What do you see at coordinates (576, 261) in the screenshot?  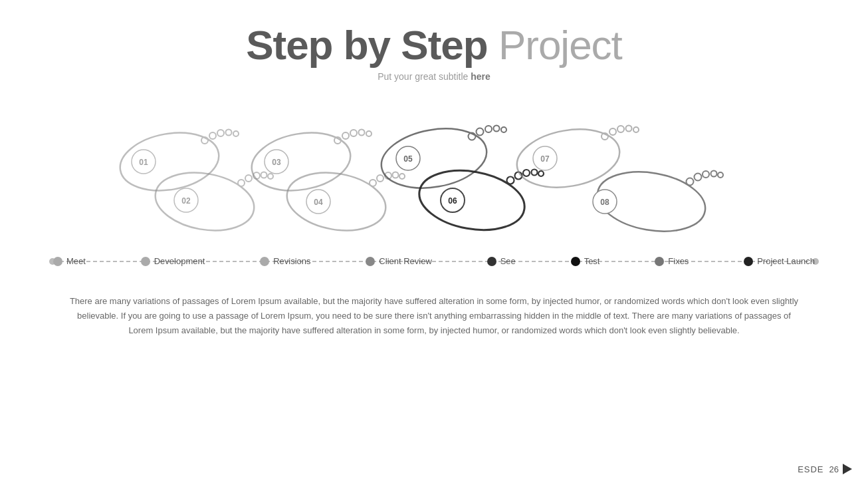 I see `timeline-dot-test` at bounding box center [576, 261].